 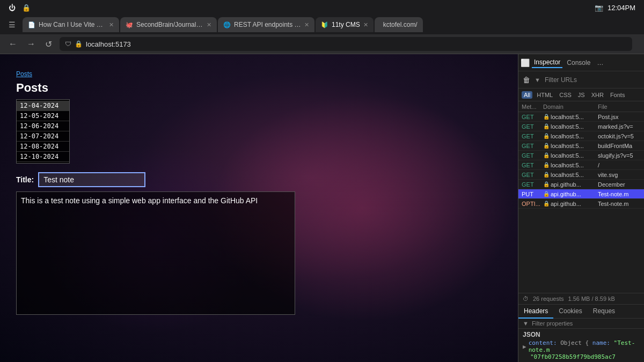 What do you see at coordinates (581, 204) in the screenshot?
I see `network-row: OPTI... 🔒 api.github... Test-note.m` at bounding box center [581, 204].